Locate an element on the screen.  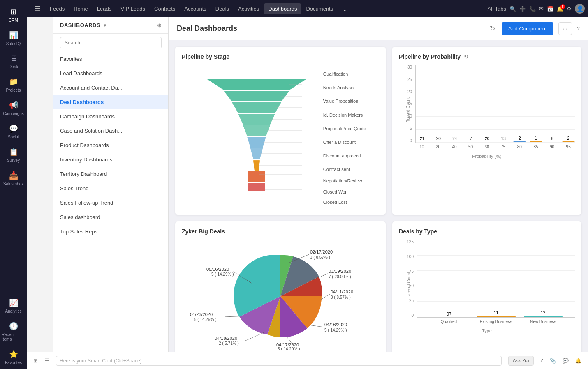
pie-chart-svg: 02/17/2020 3 ( 8.57% ) 03/19/2020 7 ( 20… is located at coordinates (280, 296).